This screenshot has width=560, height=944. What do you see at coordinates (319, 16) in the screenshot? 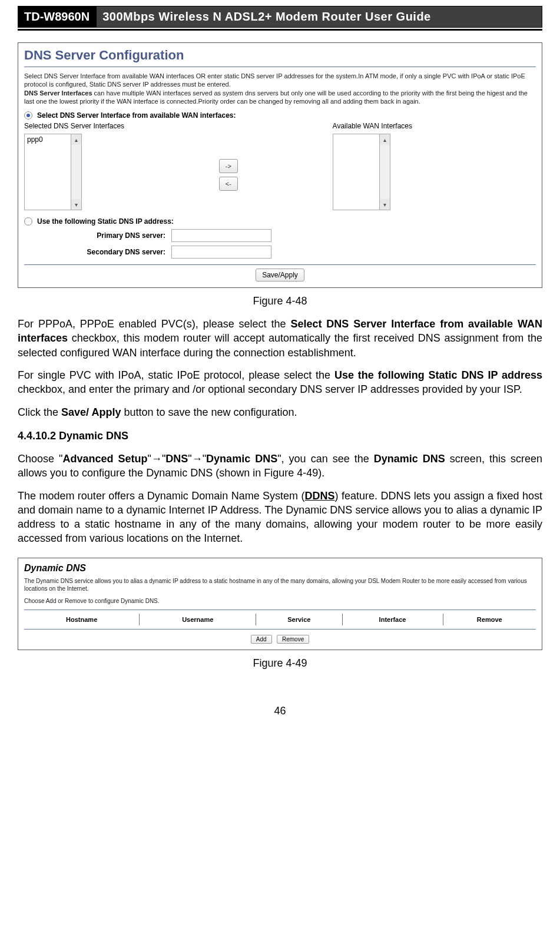
I see `guide-title: 300Mbps Wireless N ADSL2+ Modem Router U…` at bounding box center [319, 16].